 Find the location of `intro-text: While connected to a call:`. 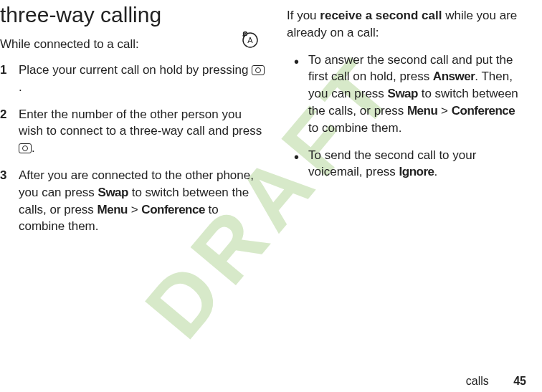

intro-text: While connected to a call: is located at coordinates (133, 44).